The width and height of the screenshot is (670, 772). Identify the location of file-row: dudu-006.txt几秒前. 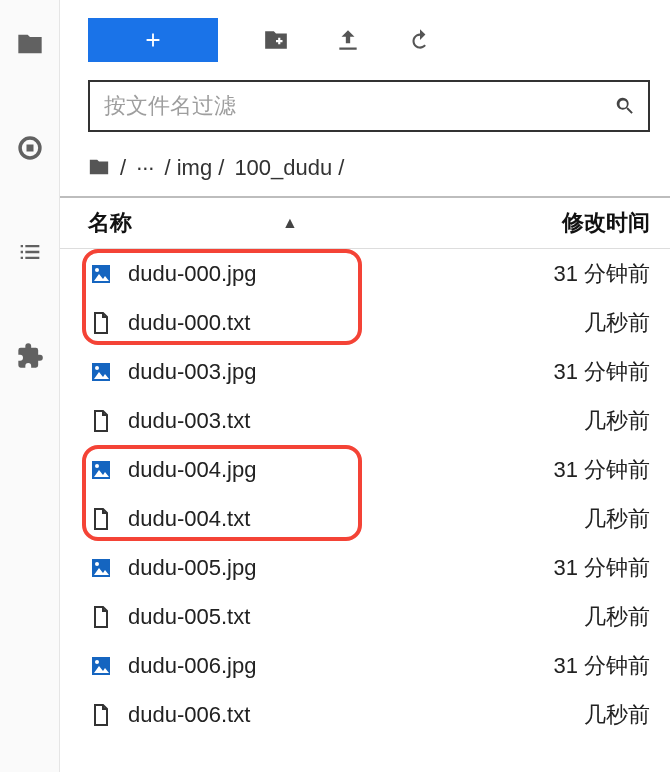
(365, 714).